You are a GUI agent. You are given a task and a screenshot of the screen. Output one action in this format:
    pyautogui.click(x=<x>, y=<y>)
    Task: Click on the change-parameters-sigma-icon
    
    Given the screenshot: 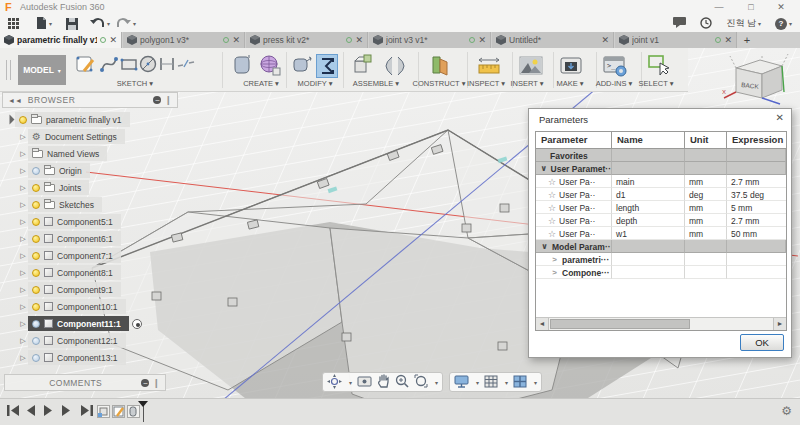 What is the action you would take?
    pyautogui.click(x=327, y=66)
    